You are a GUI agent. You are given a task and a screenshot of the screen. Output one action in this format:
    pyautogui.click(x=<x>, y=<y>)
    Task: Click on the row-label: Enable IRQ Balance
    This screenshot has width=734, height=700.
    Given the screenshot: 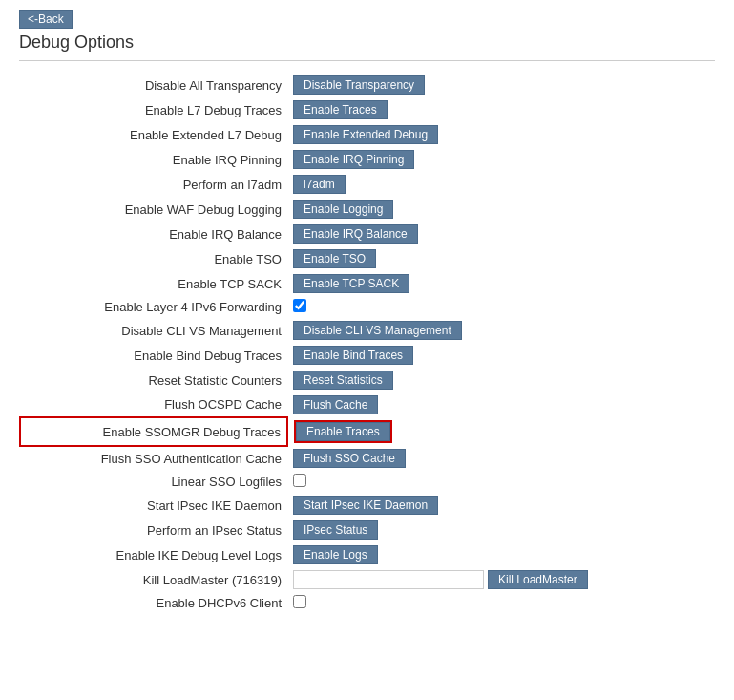 What is the action you would take?
    pyautogui.click(x=154, y=234)
    